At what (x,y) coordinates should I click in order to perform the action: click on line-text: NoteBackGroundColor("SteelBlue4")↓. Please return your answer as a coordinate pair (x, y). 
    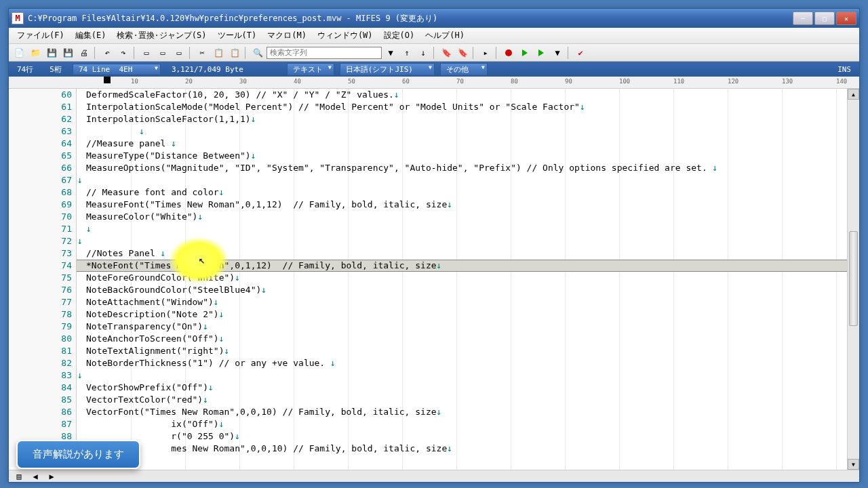
    Looking at the image, I should click on (175, 290).